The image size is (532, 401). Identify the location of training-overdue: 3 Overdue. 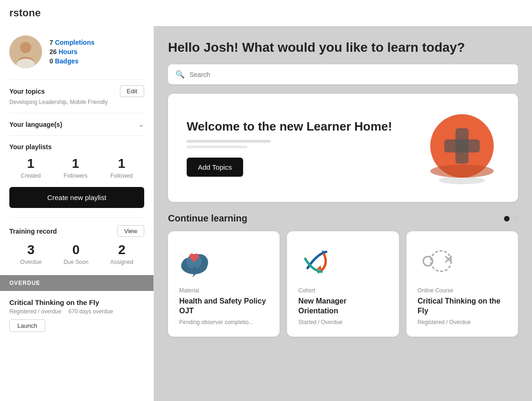
(31, 254).